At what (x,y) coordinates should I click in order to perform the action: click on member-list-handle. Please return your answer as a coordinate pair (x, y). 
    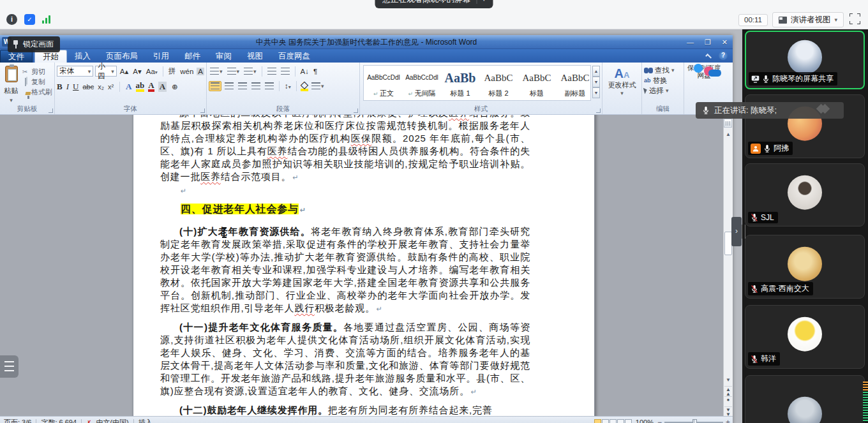
    Looking at the image, I should click on (9, 366).